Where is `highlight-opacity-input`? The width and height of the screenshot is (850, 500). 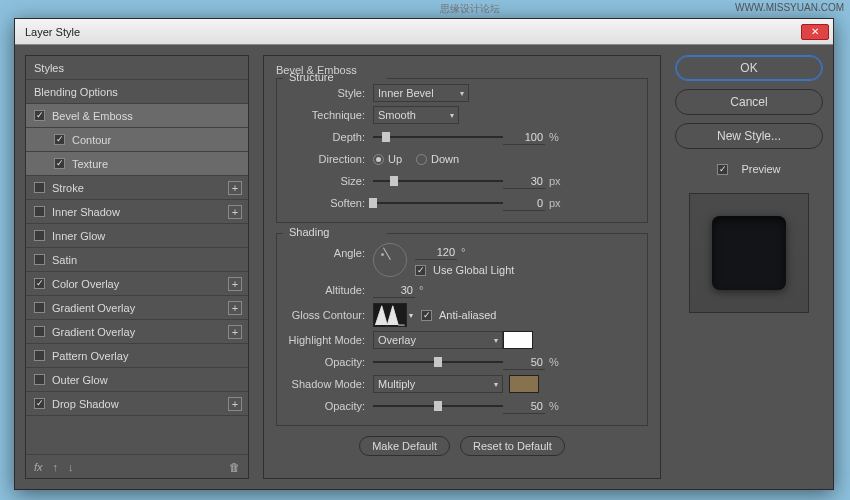 highlight-opacity-input is located at coordinates (524, 362).